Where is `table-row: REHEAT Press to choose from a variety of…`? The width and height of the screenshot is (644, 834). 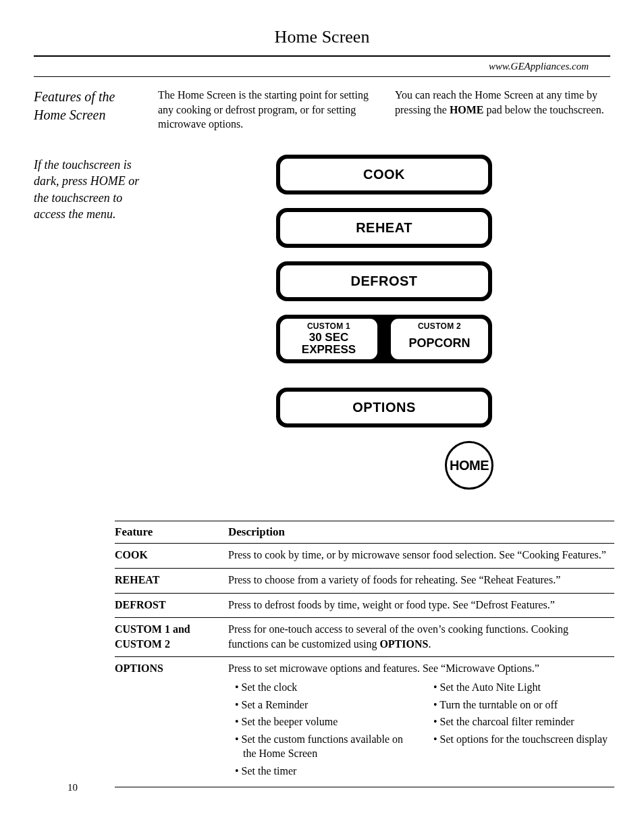
table-row: REHEAT Press to choose from a variety of… is located at coordinates (365, 581).